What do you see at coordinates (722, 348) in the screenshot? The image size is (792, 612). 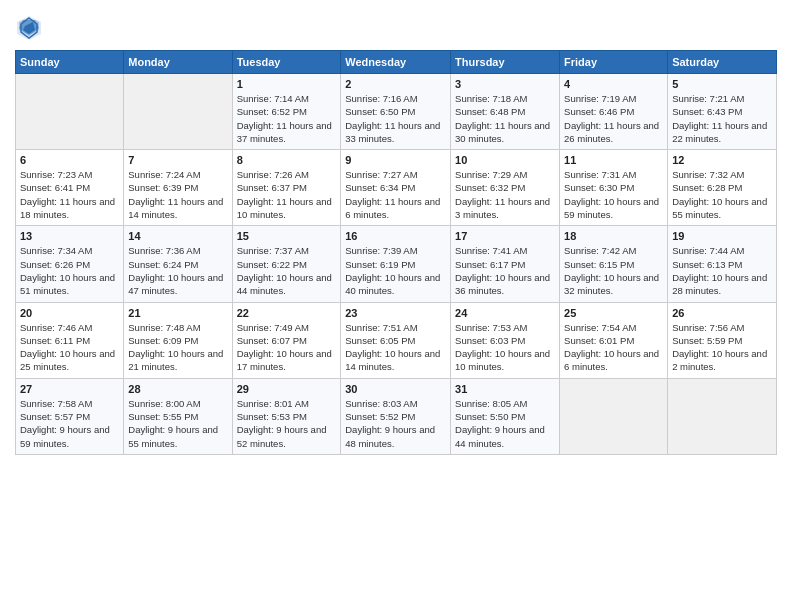 I see `day-info: Sunrise: 7:56 AMSunset: 5:59 PMDaylight:…` at bounding box center [722, 348].